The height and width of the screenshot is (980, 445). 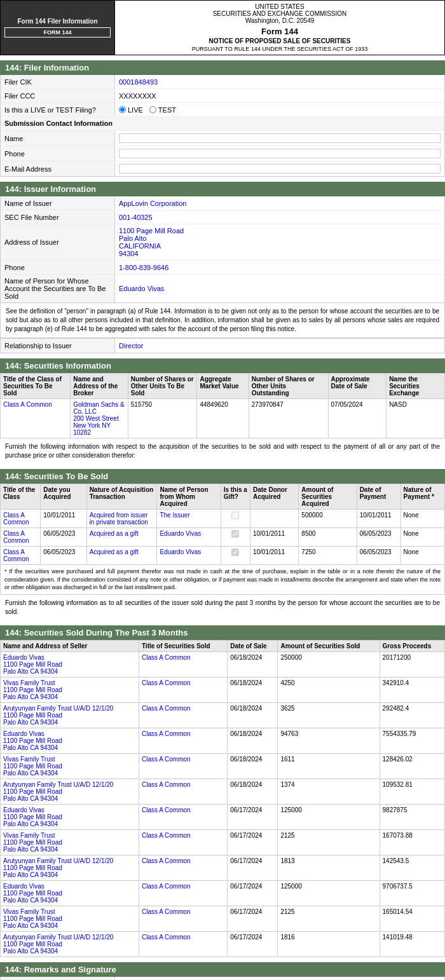 What do you see at coordinates (131, 110) in the screenshot?
I see `live-radio-label: LIVE` at bounding box center [131, 110].